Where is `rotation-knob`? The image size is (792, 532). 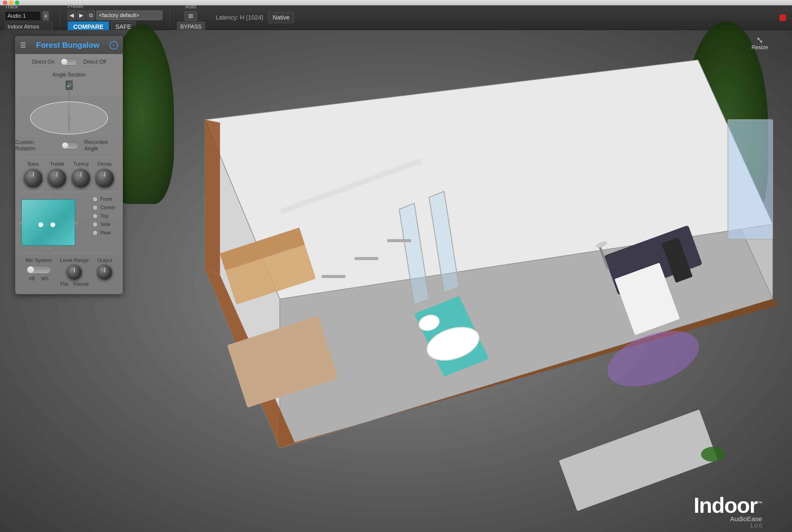 rotation-knob is located at coordinates (65, 146).